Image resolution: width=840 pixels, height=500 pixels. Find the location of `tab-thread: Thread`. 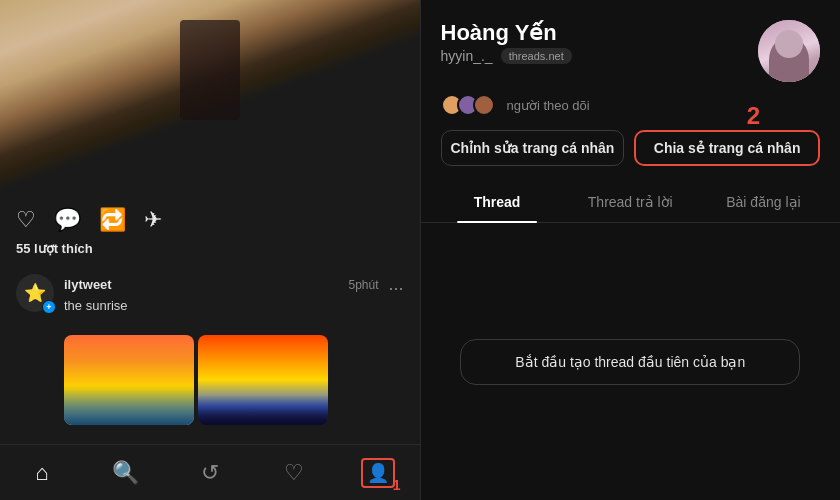

tab-thread: Thread is located at coordinates (498, 202).